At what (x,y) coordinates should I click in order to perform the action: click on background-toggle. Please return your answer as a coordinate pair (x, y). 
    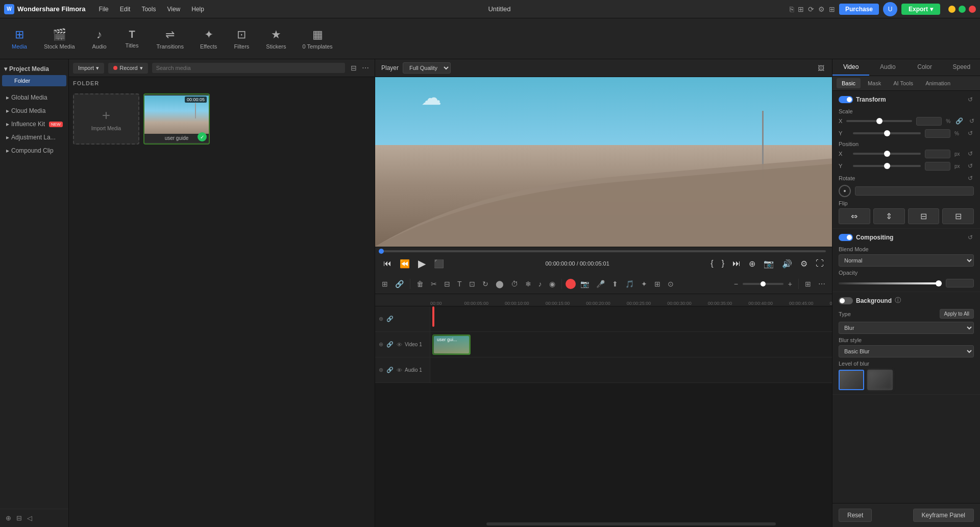
    Looking at the image, I should click on (846, 301).